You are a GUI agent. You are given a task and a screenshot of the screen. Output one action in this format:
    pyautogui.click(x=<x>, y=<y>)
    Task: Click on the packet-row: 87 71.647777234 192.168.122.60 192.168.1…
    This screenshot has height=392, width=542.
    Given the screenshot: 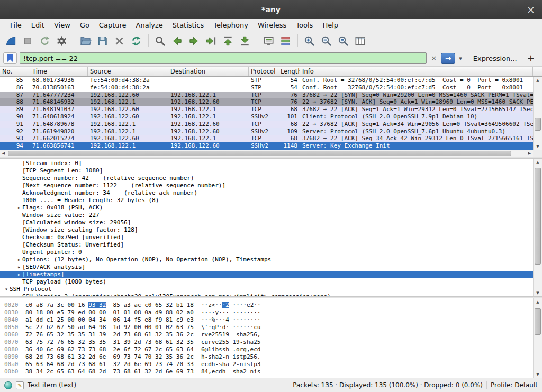 What is the action you would take?
    pyautogui.click(x=267, y=95)
    